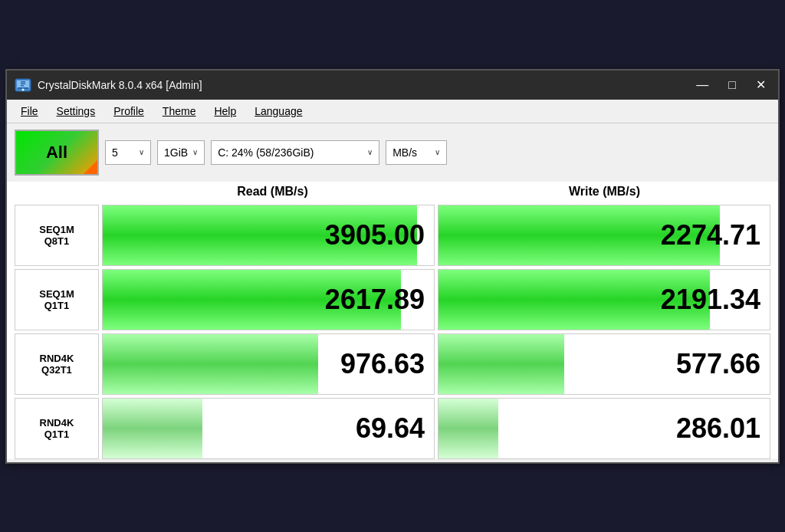  What do you see at coordinates (273, 192) in the screenshot?
I see `read-header: Read (MB/s)` at bounding box center [273, 192].